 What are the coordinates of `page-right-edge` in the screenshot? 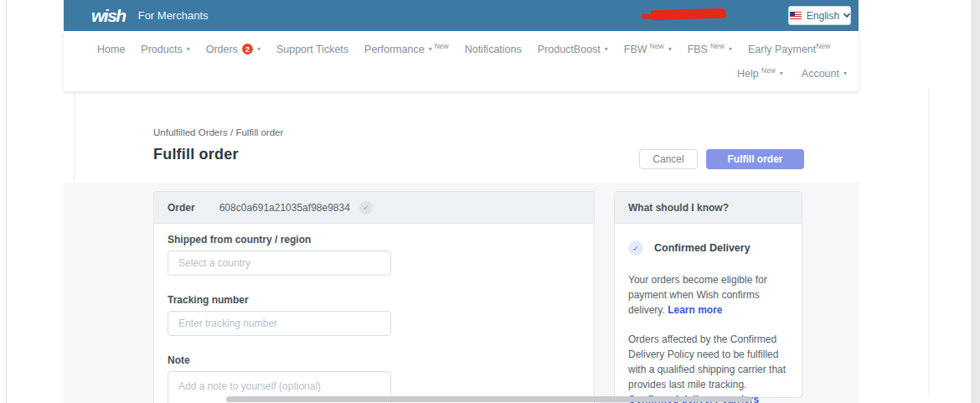 It's located at (928, 243).